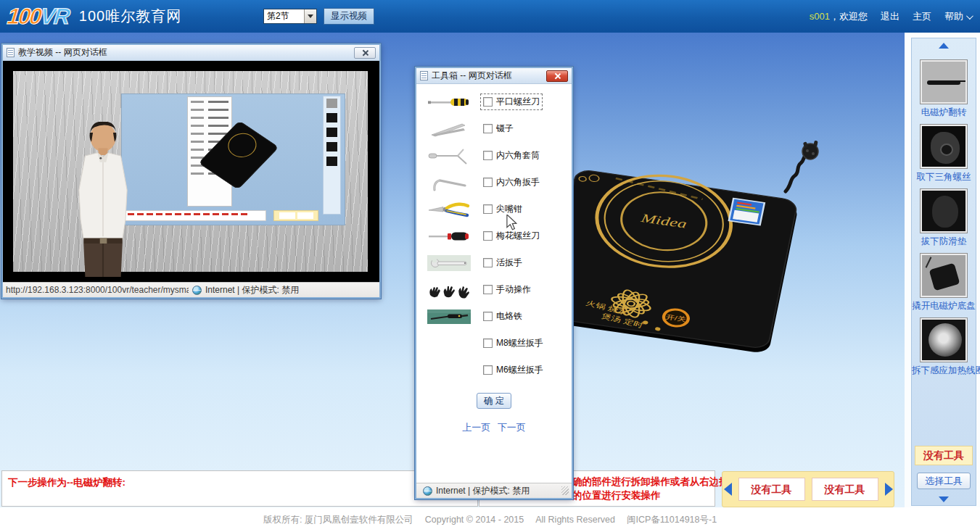 The image size is (980, 532). I want to click on dropdown-arrow-icon, so click(310, 16).